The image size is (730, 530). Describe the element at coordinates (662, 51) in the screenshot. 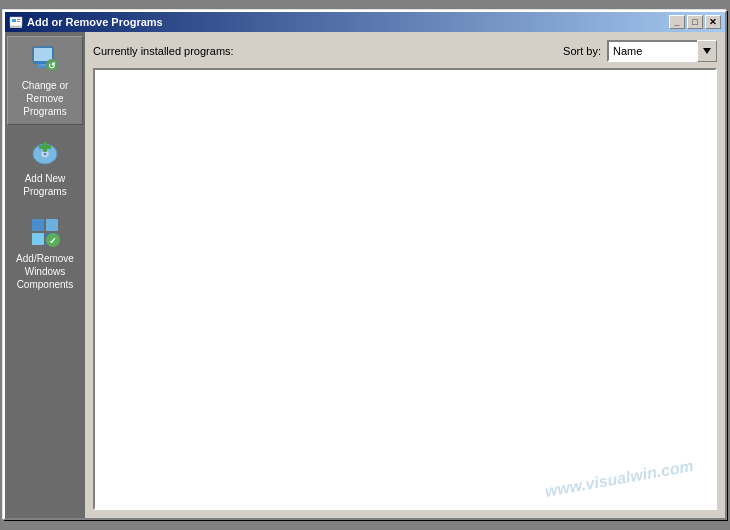

I see `sort-select-wrapper: Name Size Frequency Date Last Used` at that location.